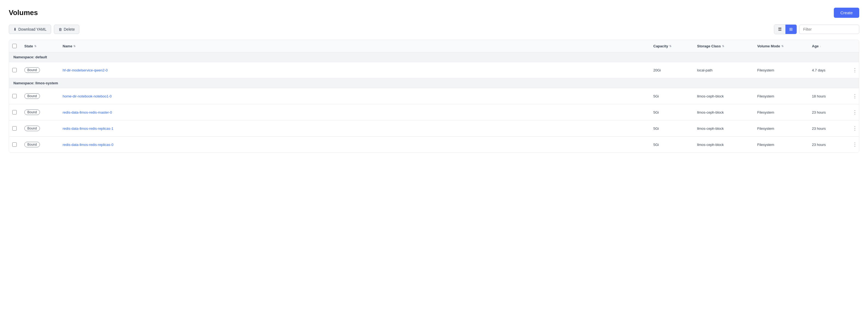 Image resolution: width=868 pixels, height=311 pixels. Describe the element at coordinates (354, 46) in the screenshot. I see `th-name: Name ⇅` at that location.